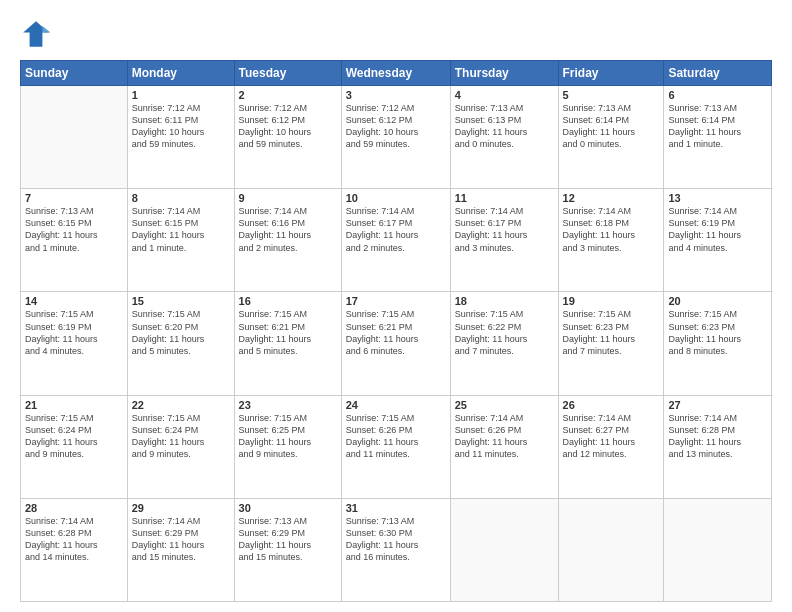  I want to click on day-number: 29, so click(181, 508).